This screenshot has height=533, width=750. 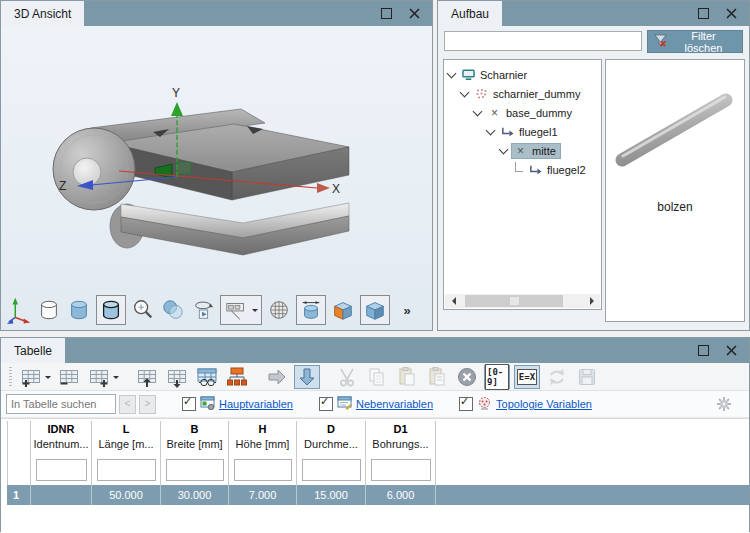 What do you see at coordinates (177, 377) in the screenshot?
I see `move-row-down-button` at bounding box center [177, 377].